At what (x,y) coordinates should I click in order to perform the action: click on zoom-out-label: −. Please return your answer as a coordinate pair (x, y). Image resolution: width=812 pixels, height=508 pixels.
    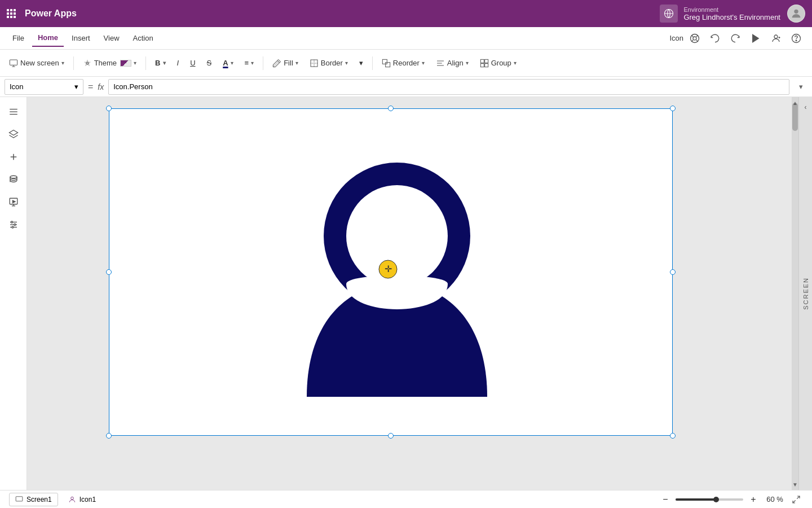
    Looking at the image, I should click on (665, 500).